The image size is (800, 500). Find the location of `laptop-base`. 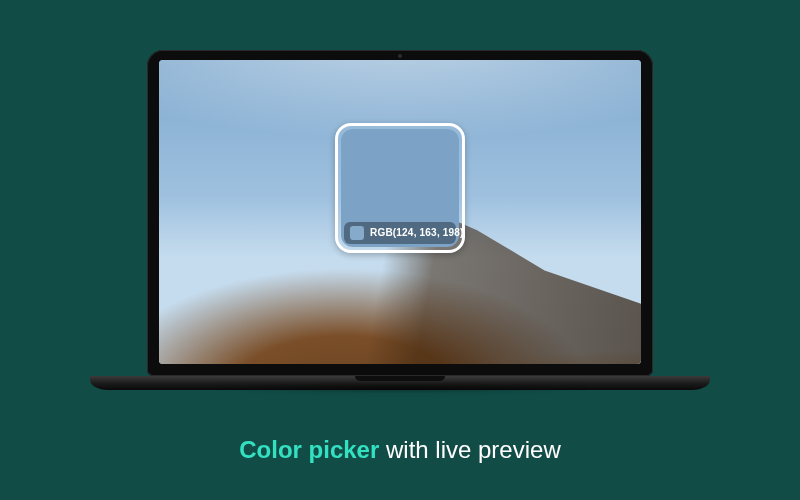

laptop-base is located at coordinates (400, 383).